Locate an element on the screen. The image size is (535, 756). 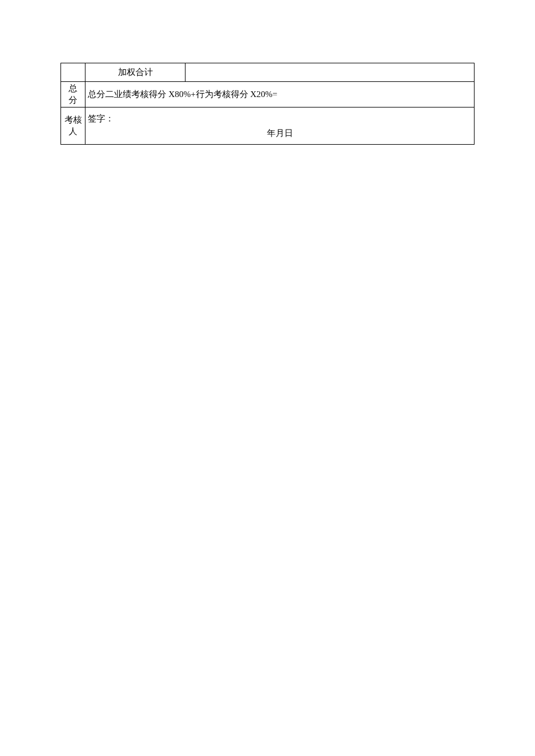
assessment-table: 加权合计 总 分 总分二业绩考核得分 X80%+行为考核得分 X20%= 考核 … is located at coordinates (268, 103).